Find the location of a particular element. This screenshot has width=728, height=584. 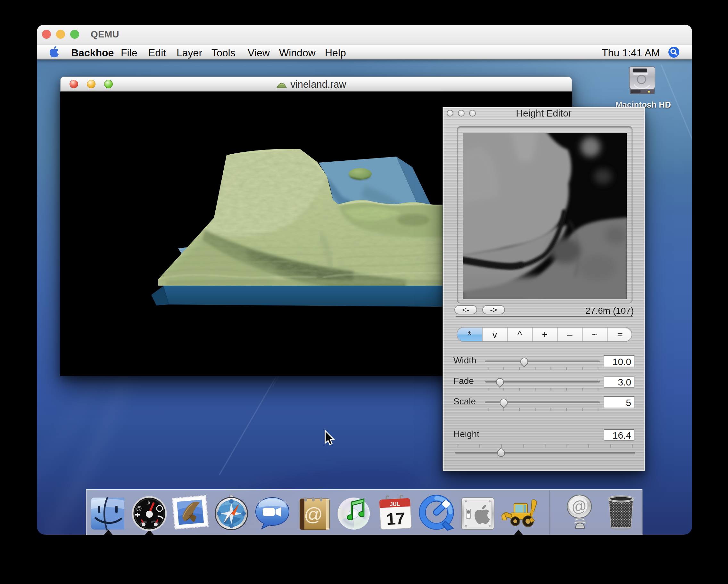

svg-text: JUL is located at coordinates (395, 504).